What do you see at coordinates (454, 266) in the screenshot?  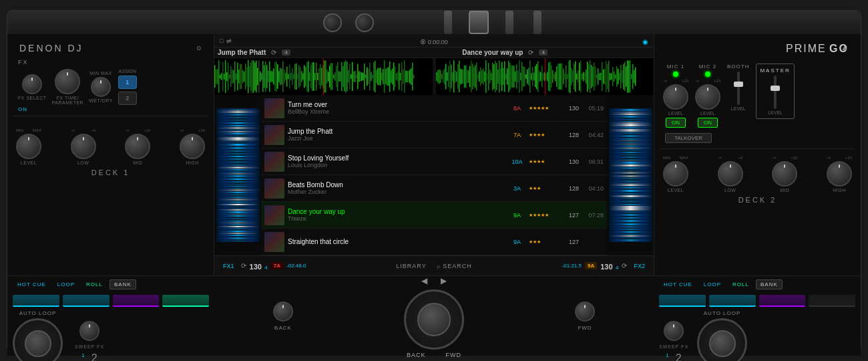 I see `search-btn: ⌕ SEARCH` at bounding box center [454, 266].